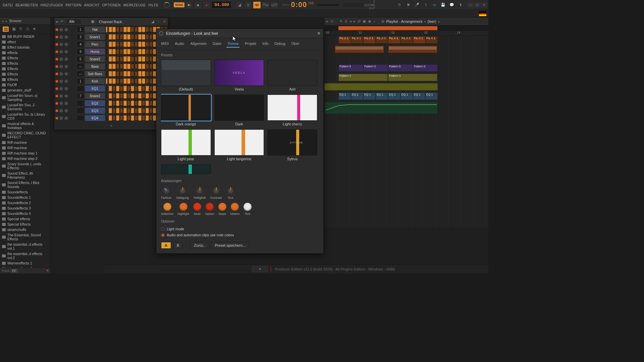 This screenshot has width=644, height=362. I want to click on browser-item: generator_stuff, so click(25, 90).